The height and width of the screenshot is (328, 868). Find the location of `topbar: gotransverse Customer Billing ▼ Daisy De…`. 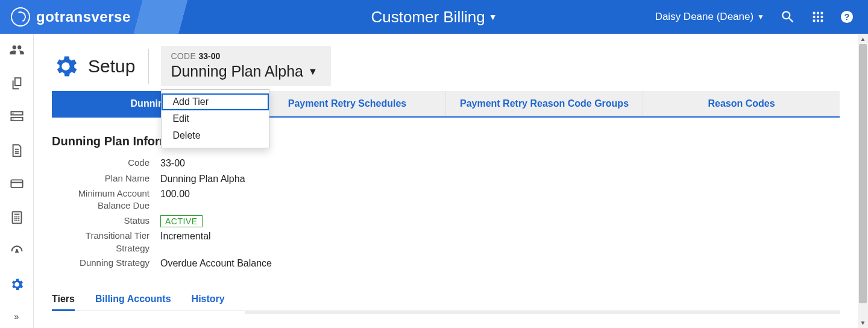

topbar: gotransverse Customer Billing ▼ Daisy De… is located at coordinates (434, 17).